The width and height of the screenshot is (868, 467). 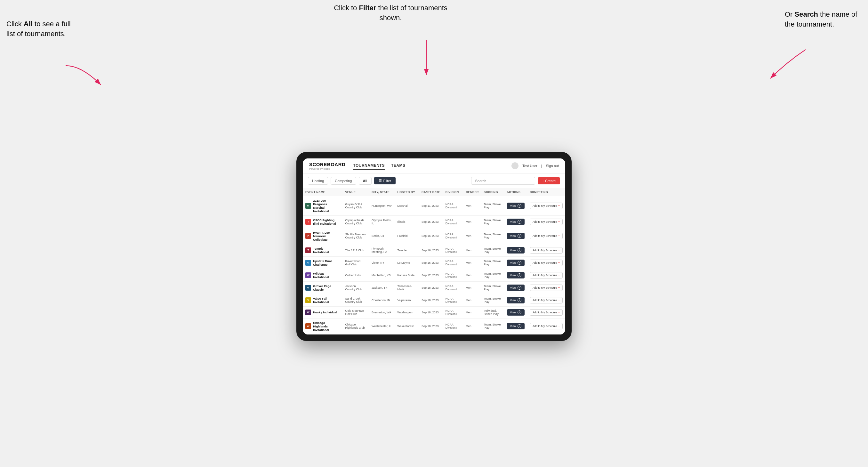 I want to click on table-row: F Ryan T. Lee Memorial Collegiate Shuttl…, so click(x=434, y=236).